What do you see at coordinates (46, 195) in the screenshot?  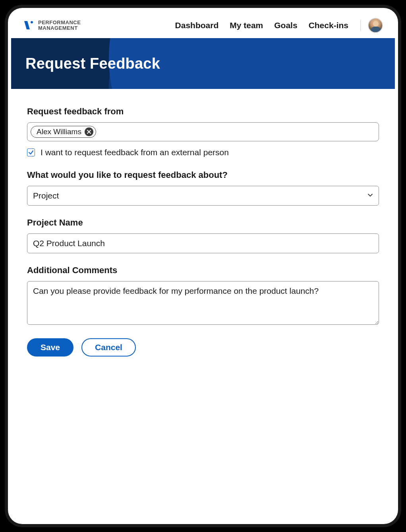 I see `topic-select-value: Project` at bounding box center [46, 195].